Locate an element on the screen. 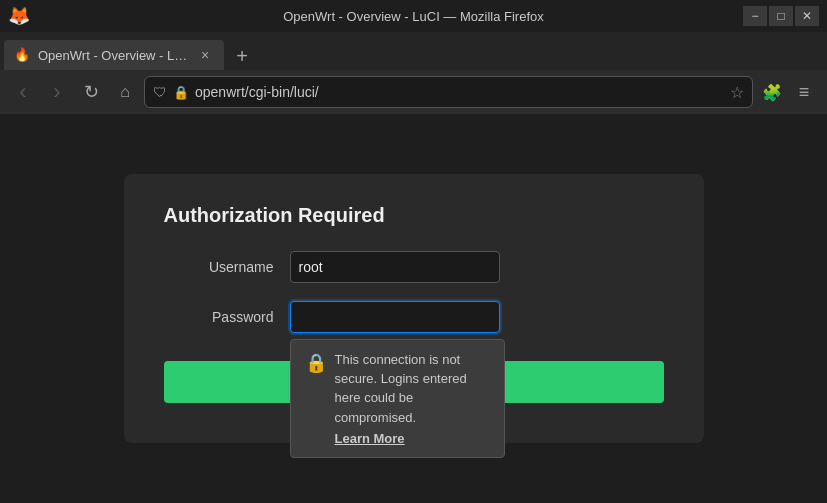 This screenshot has width=827, height=503. browser-tab: 🔥 OpenWrt - Overview - Lu... × is located at coordinates (114, 55).